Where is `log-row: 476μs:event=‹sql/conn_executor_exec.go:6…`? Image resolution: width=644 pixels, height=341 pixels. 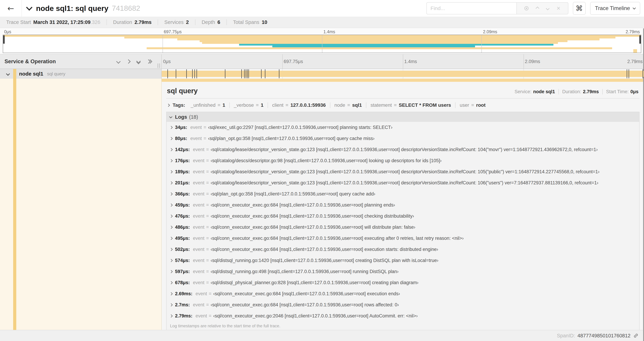 log-row: 476μs:event=‹sql/conn_executor_exec.go:6… is located at coordinates (403, 216).